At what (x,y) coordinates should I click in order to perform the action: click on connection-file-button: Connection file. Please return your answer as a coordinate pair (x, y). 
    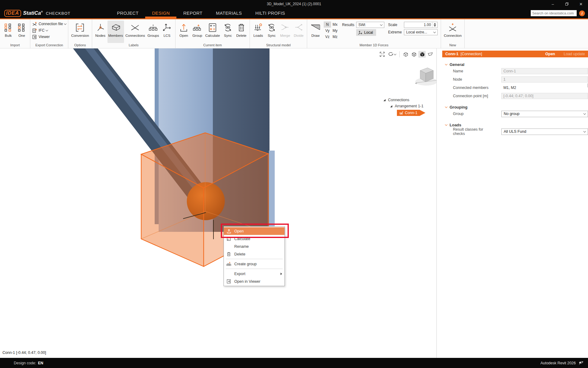
    Looking at the image, I should click on (49, 24).